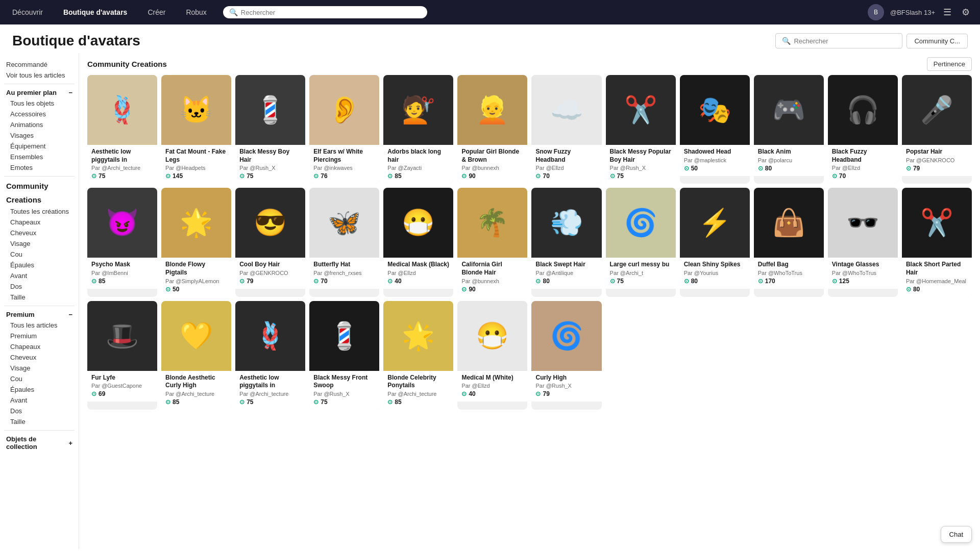 The width and height of the screenshot is (980, 551). Describe the element at coordinates (419, 130) in the screenshot. I see `item-card-4: 💇 Adorbs black long hair Par @Zayacti ⊙ …` at that location.